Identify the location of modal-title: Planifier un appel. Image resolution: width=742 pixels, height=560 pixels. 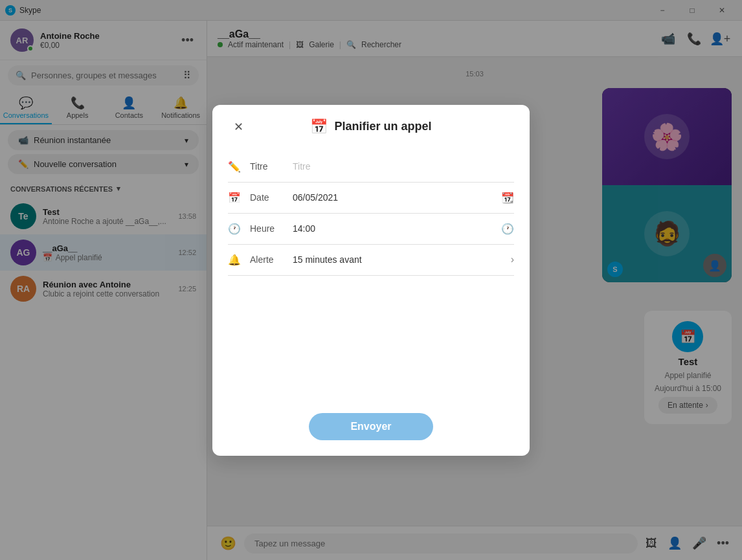
(383, 127).